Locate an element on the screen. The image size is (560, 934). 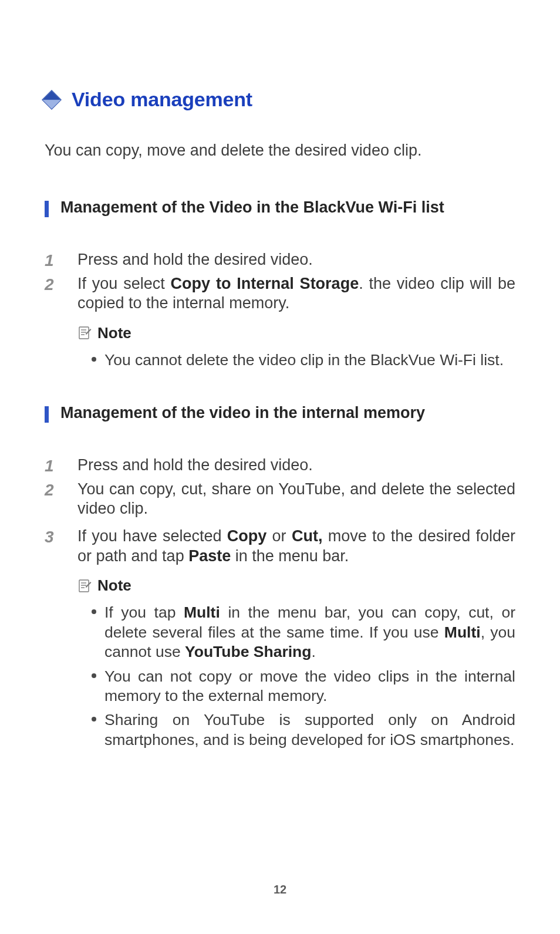
note-item: Sharing on YouTube is supported only on … is located at coordinates (303, 730).